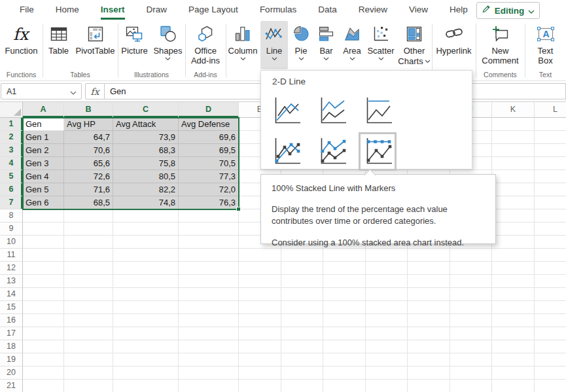  What do you see at coordinates (301, 45) in the screenshot?
I see `pie-chart-button: Pie` at bounding box center [301, 45].